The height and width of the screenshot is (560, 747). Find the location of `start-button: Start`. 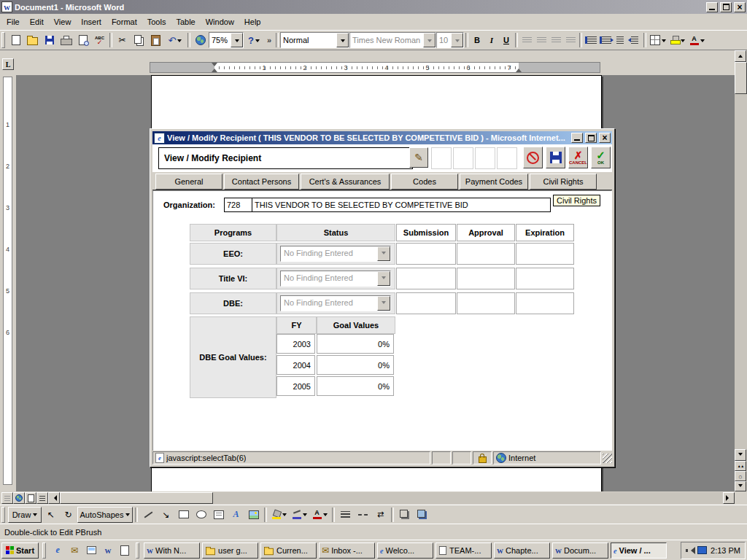

start-button: Start is located at coordinates (20, 551).